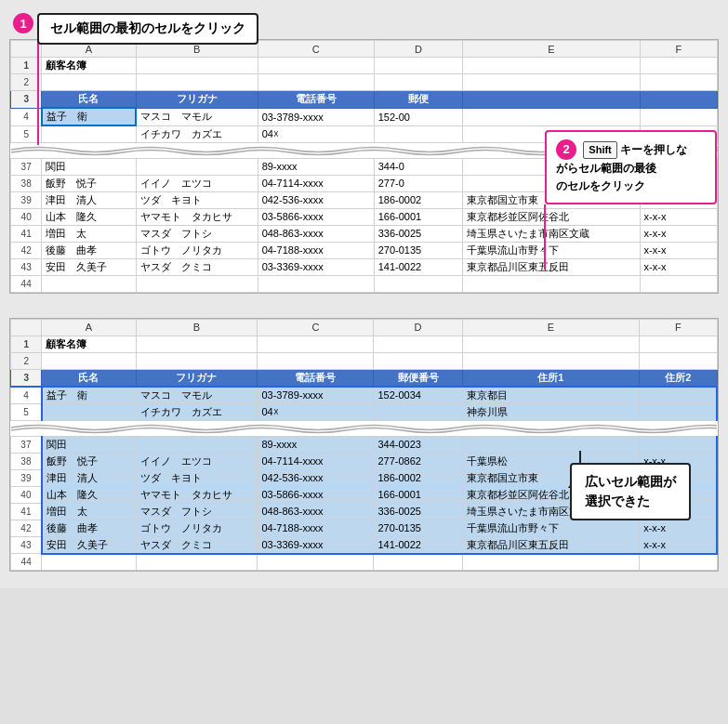  Describe the element at coordinates (552, 250) in the screenshot. I see `cell: 千葉県流山市野々下` at that location.